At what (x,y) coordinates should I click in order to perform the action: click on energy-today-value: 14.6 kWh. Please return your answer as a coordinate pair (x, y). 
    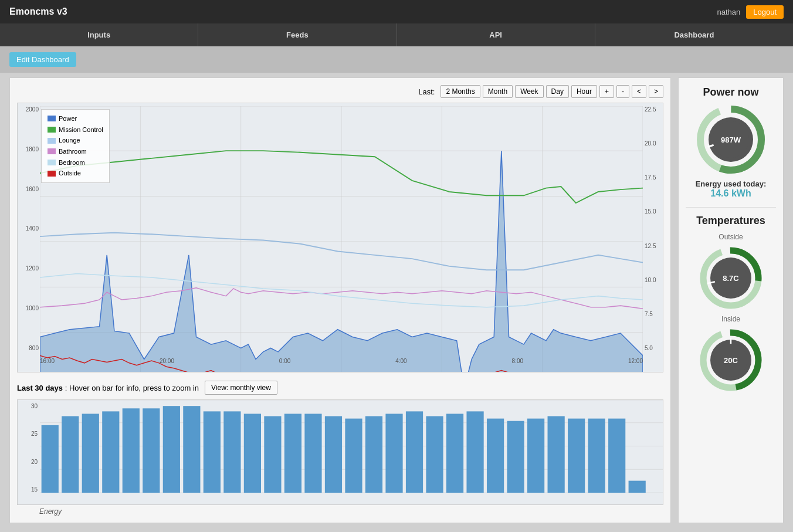
    Looking at the image, I should click on (731, 194).